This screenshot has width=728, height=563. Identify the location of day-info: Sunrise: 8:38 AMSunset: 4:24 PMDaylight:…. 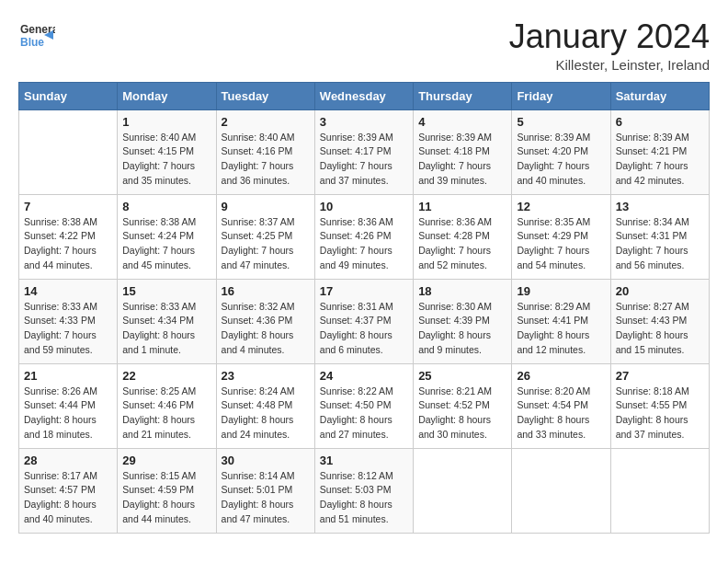
(159, 243).